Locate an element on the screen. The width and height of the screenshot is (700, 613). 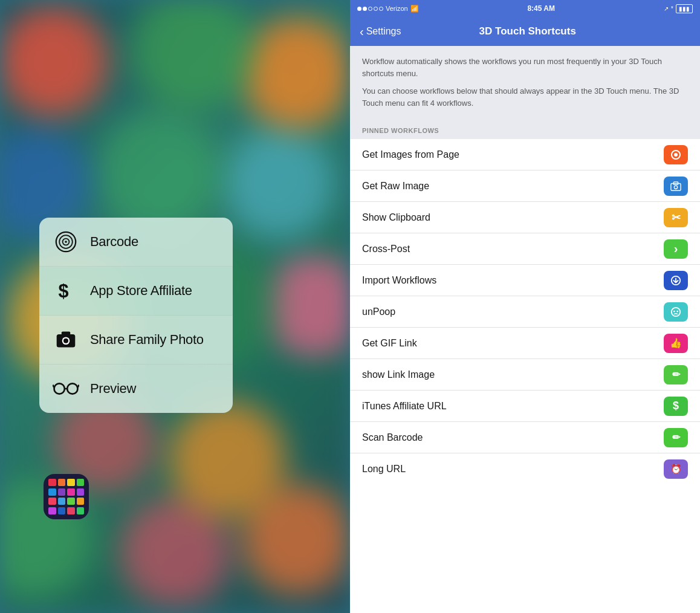
workflow-name: Get Raw Image is located at coordinates (513, 186).